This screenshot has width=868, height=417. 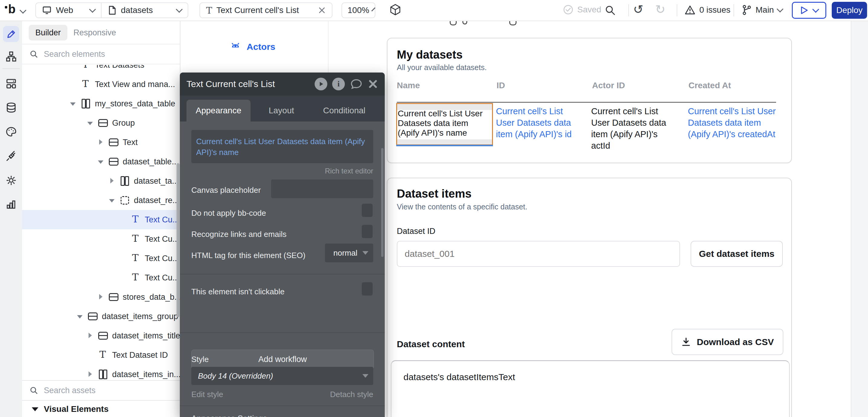 What do you see at coordinates (809, 10) in the screenshot?
I see `preview-button` at bounding box center [809, 10].